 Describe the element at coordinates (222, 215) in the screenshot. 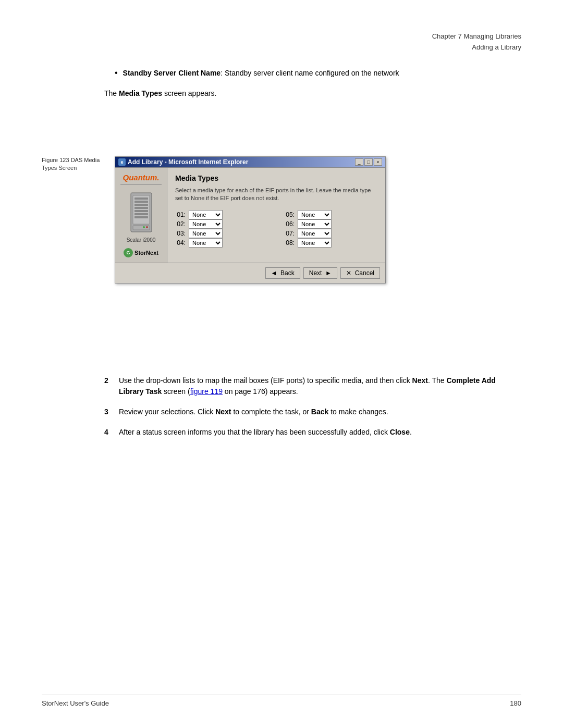

I see `port-row-01: 01: None LTO DLT` at that location.